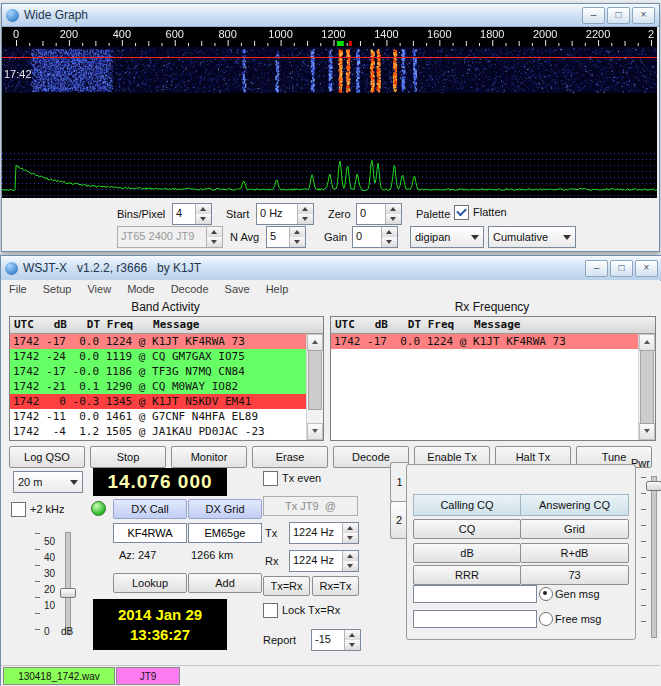  Describe the element at coordinates (99, 289) in the screenshot. I see `menu-view: View` at that location.